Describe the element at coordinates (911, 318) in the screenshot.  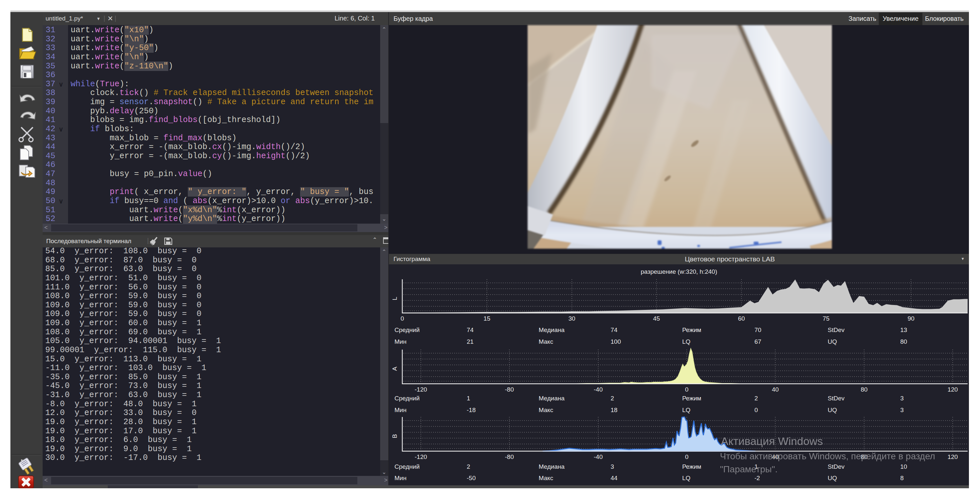
I see `svg-text: 90` at that location.